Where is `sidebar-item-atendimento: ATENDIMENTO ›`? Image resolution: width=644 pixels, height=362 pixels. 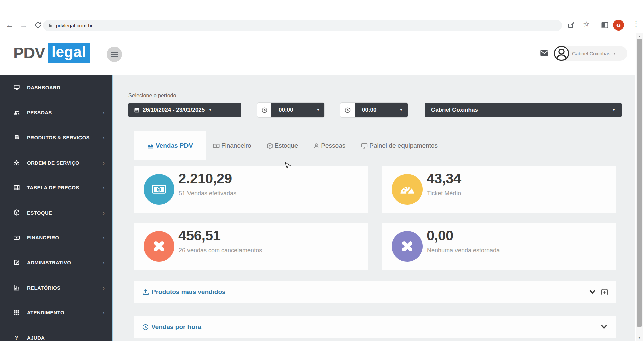 sidebar-item-atendimento: ATENDIMENTO › is located at coordinates (56, 312).